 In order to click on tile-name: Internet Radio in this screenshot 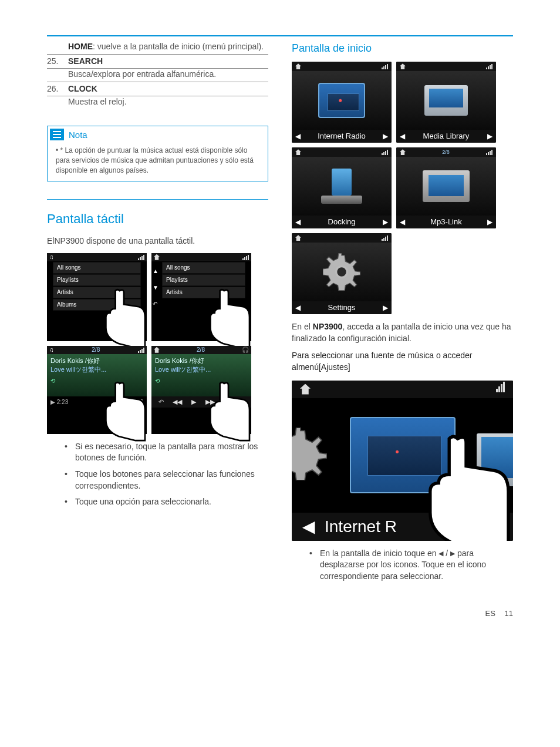, I will do `click(342, 136)`.